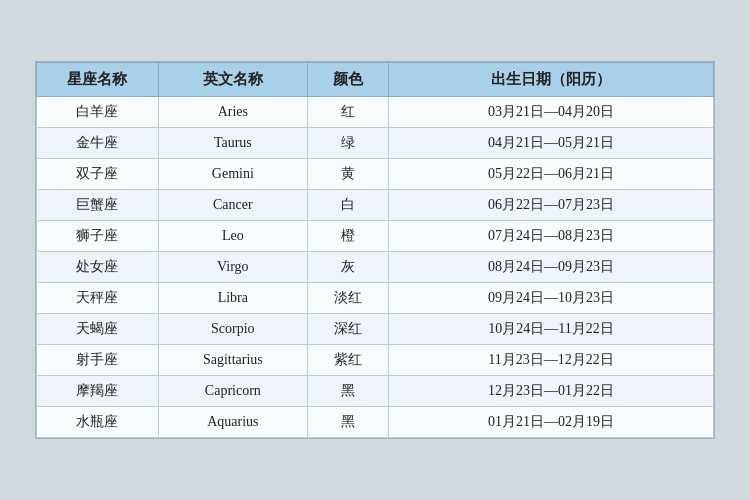 The image size is (750, 500). I want to click on cell-zh-name: 水瓶座, so click(98, 422).